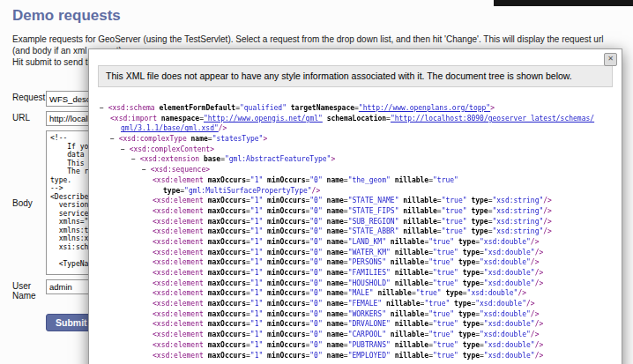  I want to click on xml-token: targetNamespace, so click(323, 108).